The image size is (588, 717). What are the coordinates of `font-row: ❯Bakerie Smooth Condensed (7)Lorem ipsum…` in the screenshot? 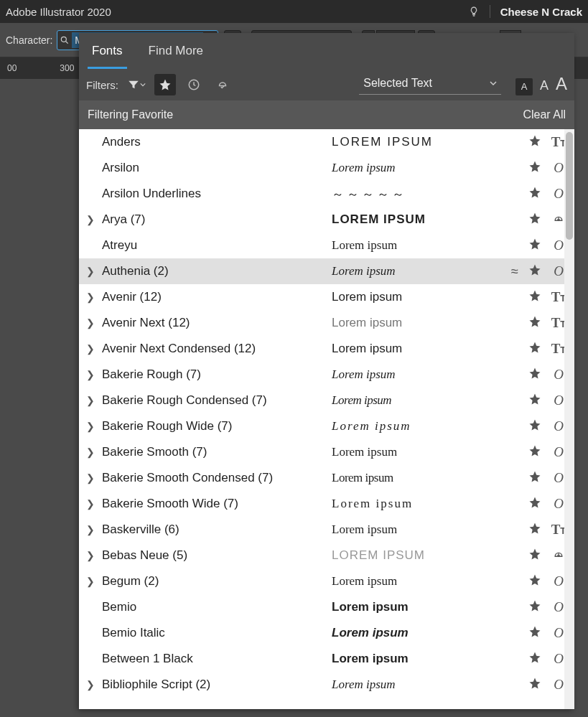 It's located at (327, 478).